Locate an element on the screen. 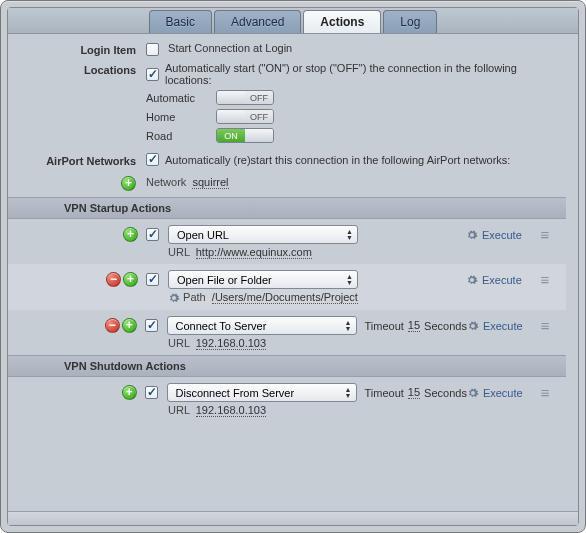 Image resolution: width=586 pixels, height=533 pixels. location-toggle-0: OFF is located at coordinates (245, 98).